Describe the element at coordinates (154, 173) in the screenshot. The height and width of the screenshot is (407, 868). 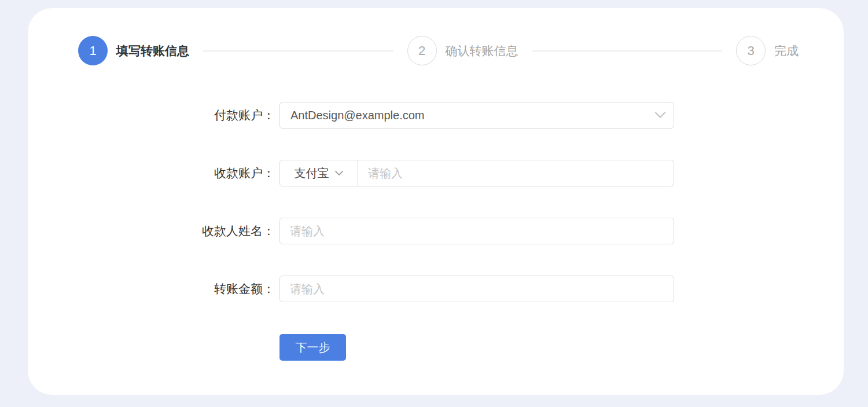
I see `receiving-account-label: 收款账户：` at that location.